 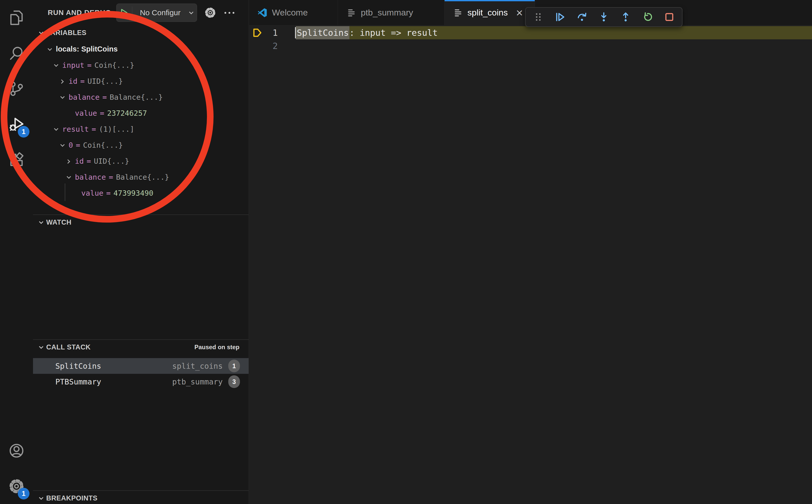 What do you see at coordinates (582, 17) in the screenshot?
I see `step-over-button` at bounding box center [582, 17].